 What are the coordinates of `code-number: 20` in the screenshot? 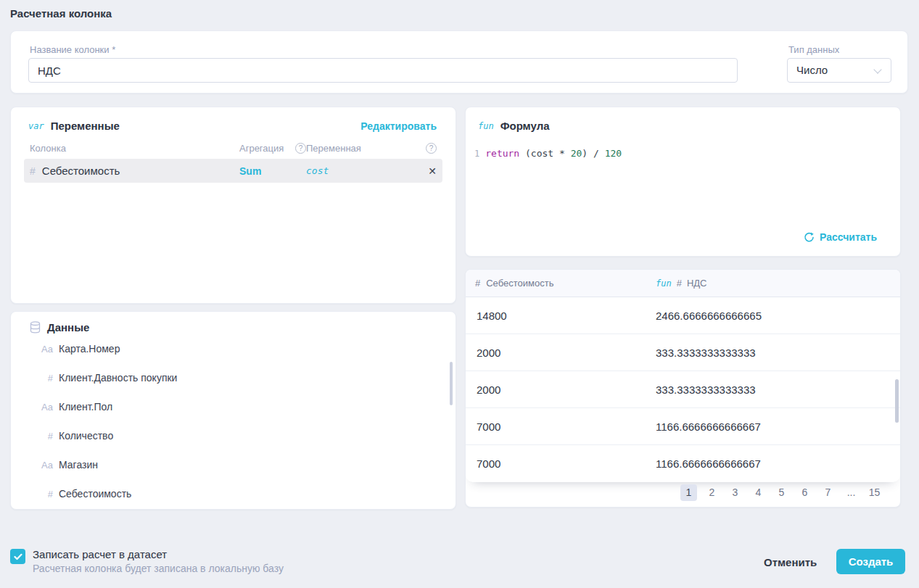 It's located at (577, 154).